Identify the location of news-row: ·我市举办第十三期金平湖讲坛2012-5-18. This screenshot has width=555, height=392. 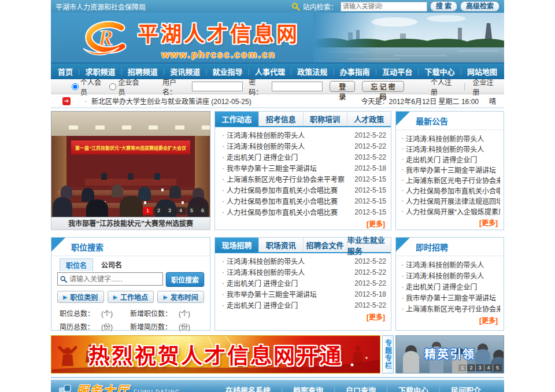
(303, 168).